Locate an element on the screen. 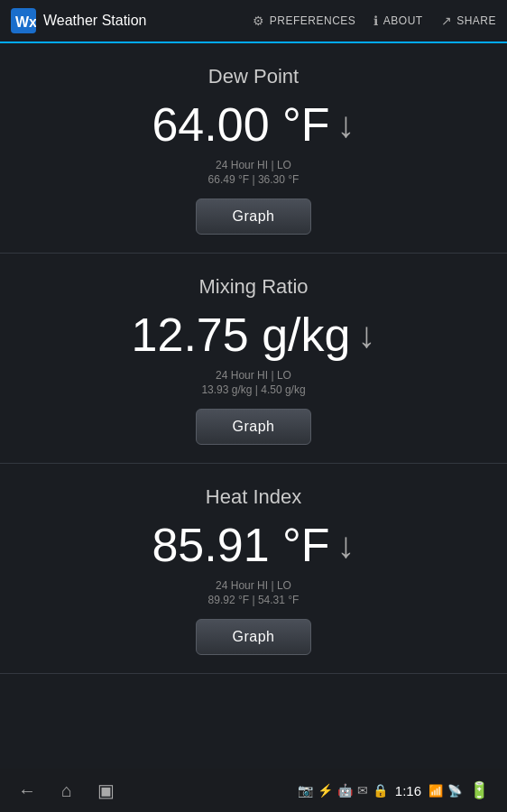 The width and height of the screenshot is (507, 812). battery-icon: 🔋 is located at coordinates (479, 790).